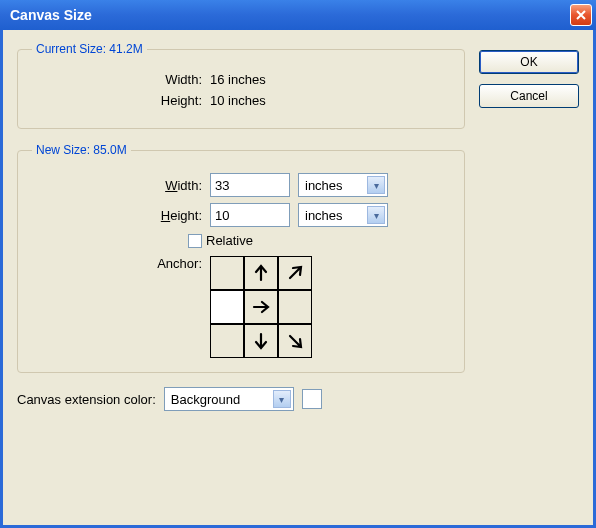 This screenshot has width=596, height=528. What do you see at coordinates (343, 215) in the screenshot?
I see `height-unit-select: inches ▾` at bounding box center [343, 215].